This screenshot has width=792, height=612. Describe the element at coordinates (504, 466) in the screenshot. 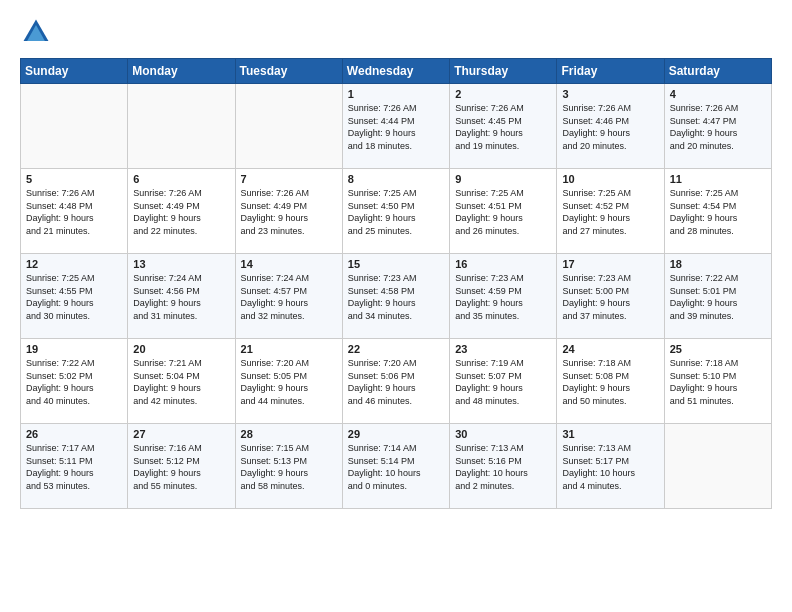

I see `calendar-cell: 30Sunrise: 7:13 AM Sunset: 5:16 PM Dayli…` at that location.